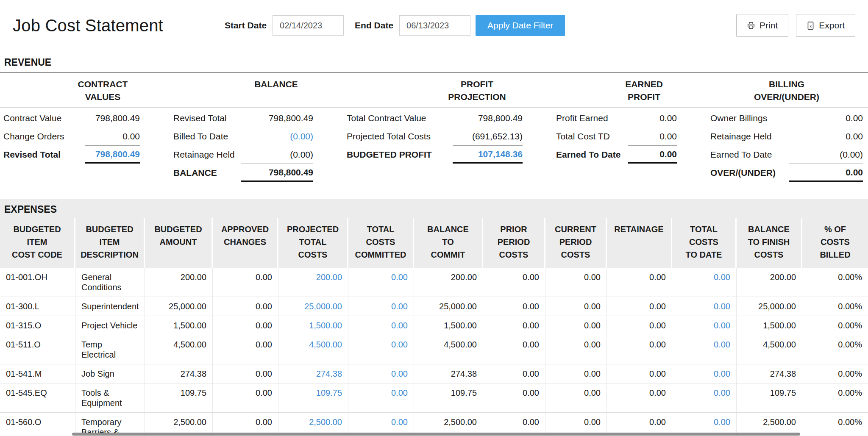 This screenshot has height=436, width=868. What do you see at coordinates (770, 306) in the screenshot?
I see `cell-balance-to-finish-costs: 25,000.00` at bounding box center [770, 306].